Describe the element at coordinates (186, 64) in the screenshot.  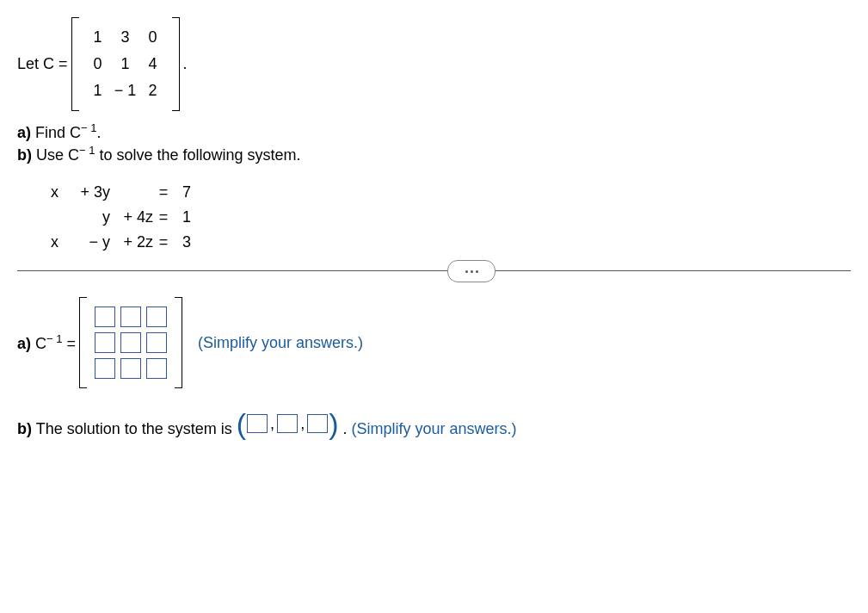
I see `period: .` at that location.